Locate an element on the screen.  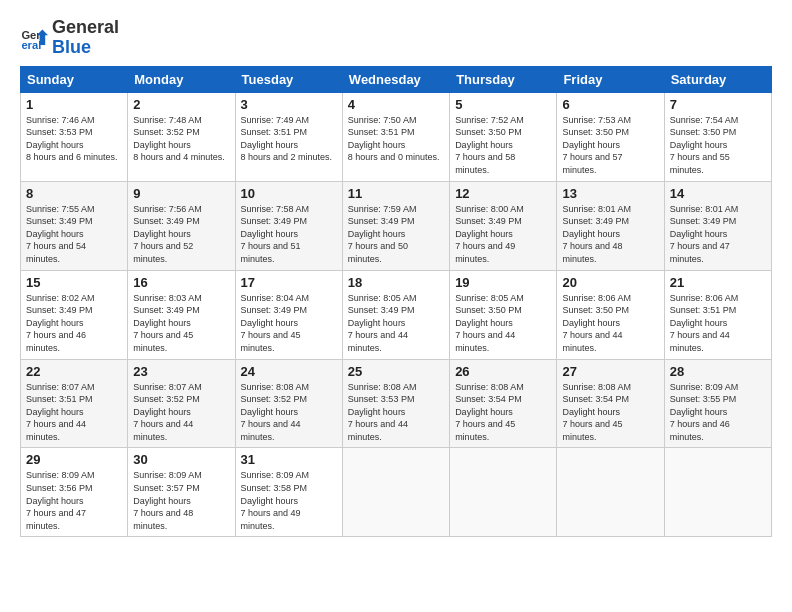
calendar-cell: 31 Sunrise: 8:09 AMSunset: 3:58 PMDaylig… is located at coordinates (288, 492).